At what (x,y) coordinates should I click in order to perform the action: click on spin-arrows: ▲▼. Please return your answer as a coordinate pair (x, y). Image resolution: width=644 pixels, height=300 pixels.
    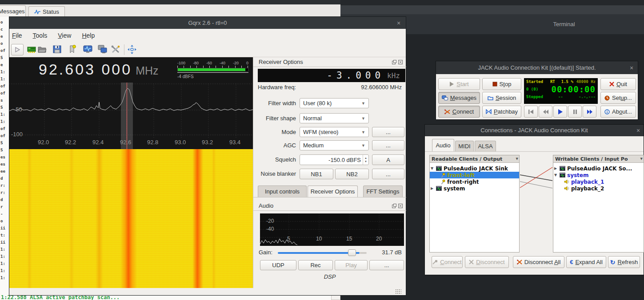
    Looking at the image, I should click on (365, 160).